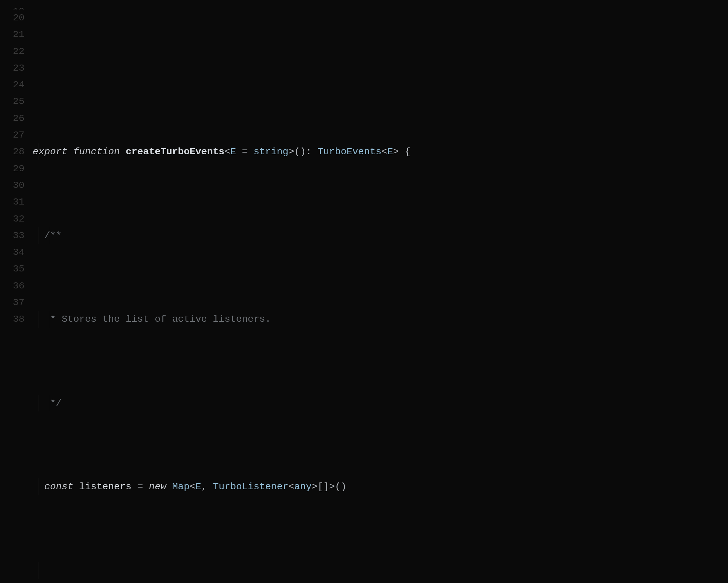 The width and height of the screenshot is (728, 583). What do you see at coordinates (12, 252) in the screenshot?
I see `line-number: 34` at bounding box center [12, 252].